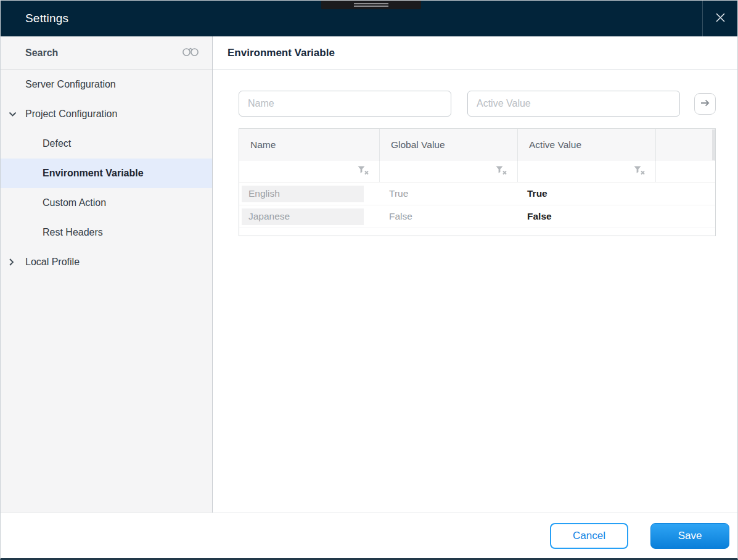 The height and width of the screenshot is (560, 738). What do you see at coordinates (589, 536) in the screenshot?
I see `cancel-button: Cancel` at bounding box center [589, 536].